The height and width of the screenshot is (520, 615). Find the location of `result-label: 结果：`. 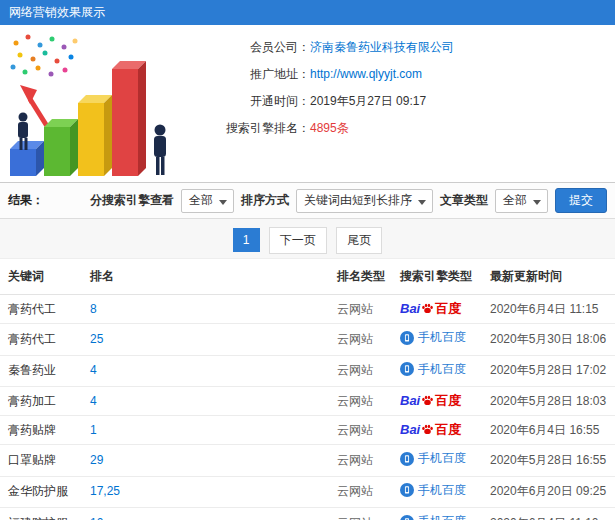

result-label: 结果： is located at coordinates (26, 200).